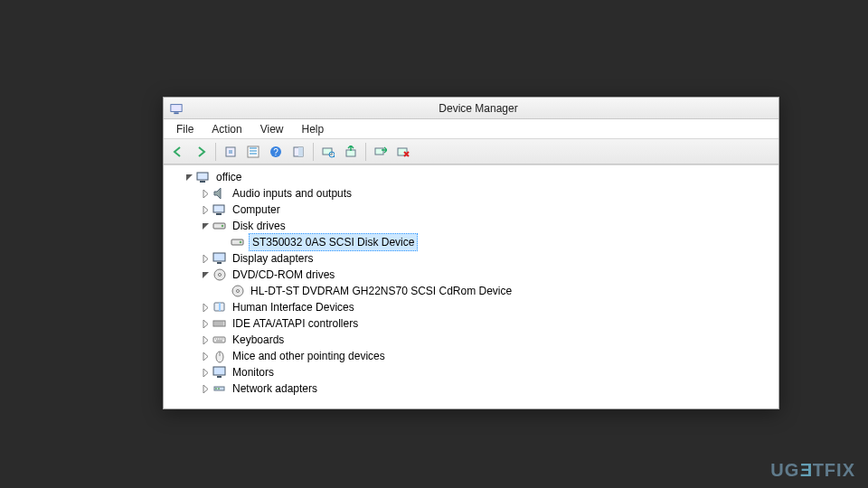 The width and height of the screenshot is (868, 488). What do you see at coordinates (475, 372) in the screenshot?
I see `tree-node-monitors: Monitors` at bounding box center [475, 372].